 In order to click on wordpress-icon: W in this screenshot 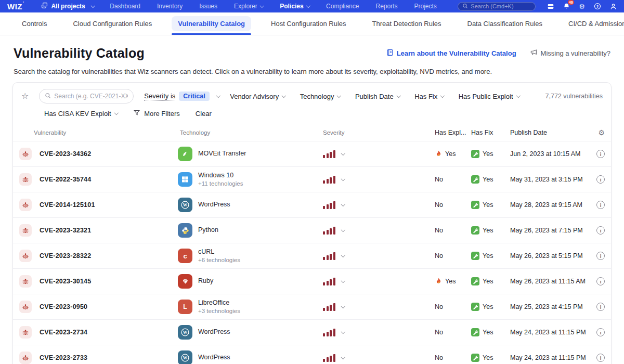, I will do `click(185, 357)`.